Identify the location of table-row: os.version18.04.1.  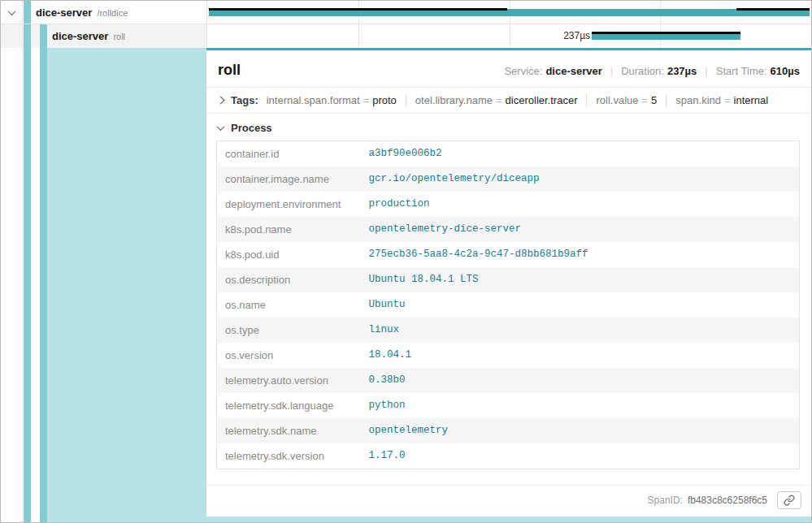
(509, 356).